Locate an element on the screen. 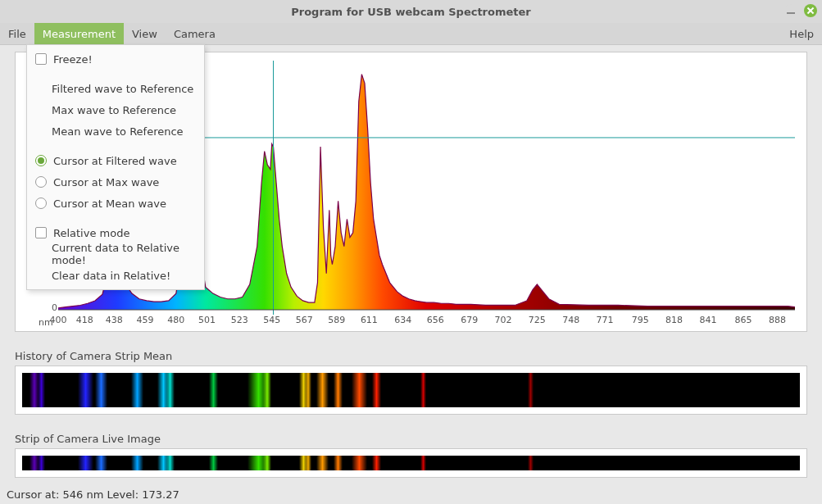  menu-cursor-max-label: Cursor at Max wave is located at coordinates (107, 182).